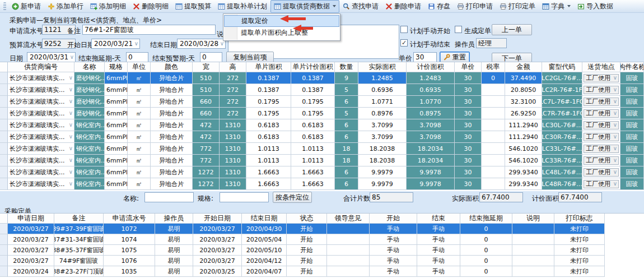  Describe the element at coordinates (580, 197) in the screenshot. I see `priced-area-field: 67.7400` at that location.